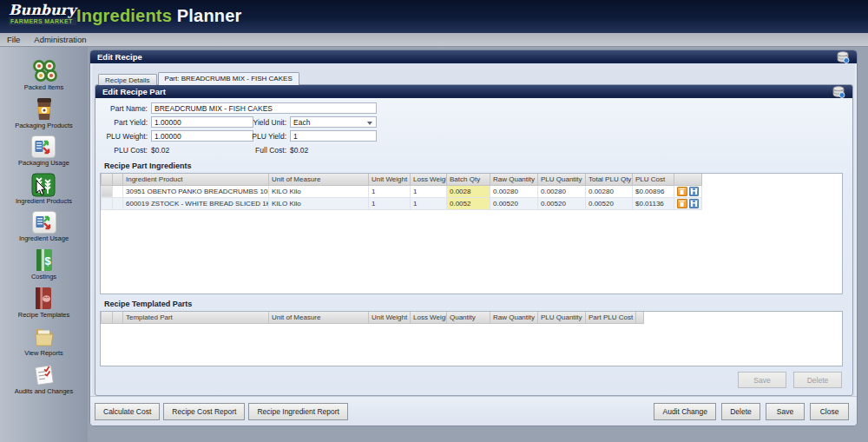 This screenshot has width=868, height=442. I want to click on sidebar-item-view-reports: View Reports, so click(43, 340).